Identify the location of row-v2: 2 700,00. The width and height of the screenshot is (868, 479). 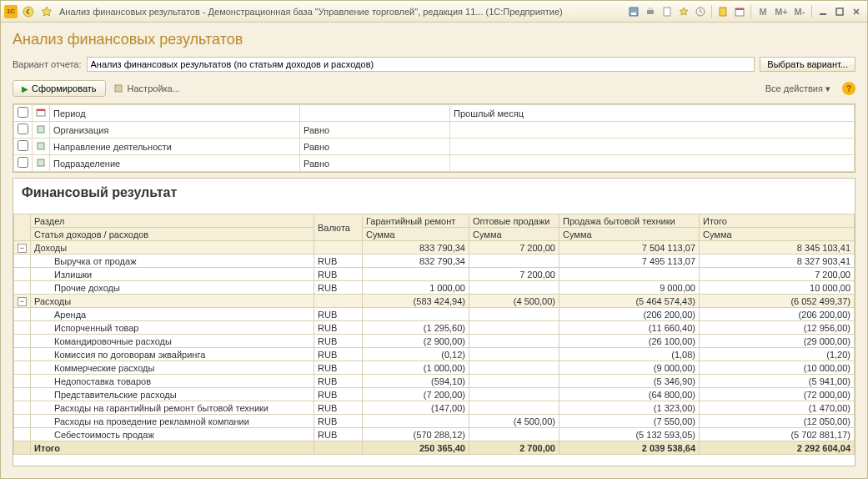
(514, 448).